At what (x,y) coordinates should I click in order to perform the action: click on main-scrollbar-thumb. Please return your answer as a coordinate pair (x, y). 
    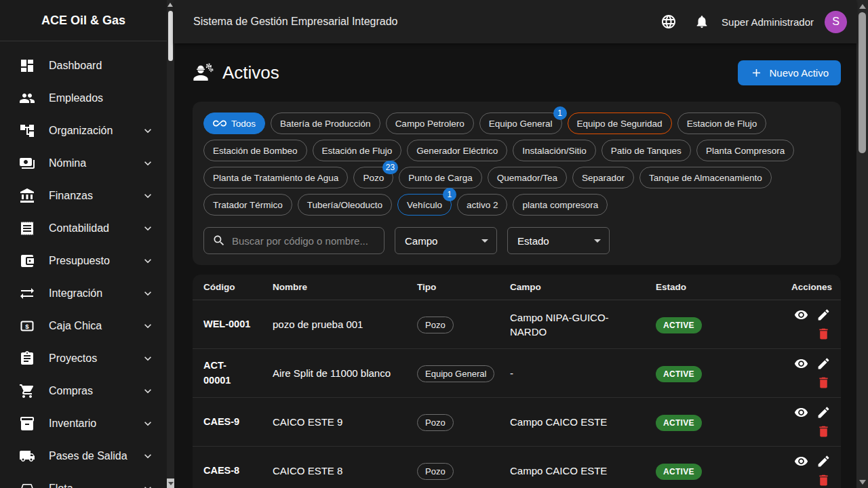
    Looking at the image, I should click on (863, 83).